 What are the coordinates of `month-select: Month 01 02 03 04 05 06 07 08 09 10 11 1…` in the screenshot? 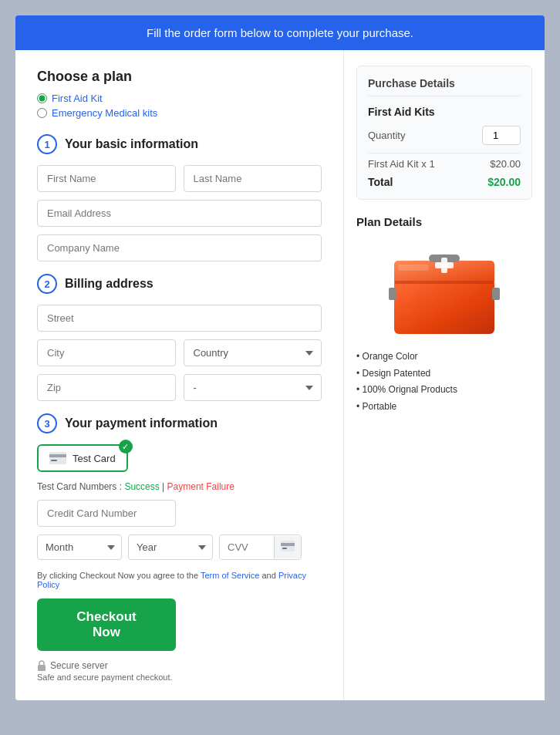 It's located at (79, 548).